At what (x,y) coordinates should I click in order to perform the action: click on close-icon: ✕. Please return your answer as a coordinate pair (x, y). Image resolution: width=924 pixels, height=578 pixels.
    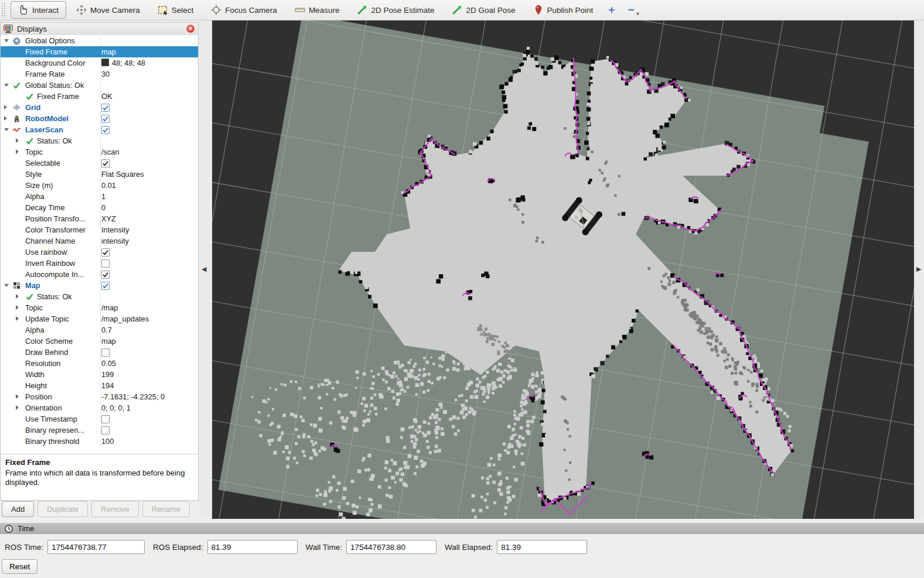
    Looking at the image, I should click on (190, 29).